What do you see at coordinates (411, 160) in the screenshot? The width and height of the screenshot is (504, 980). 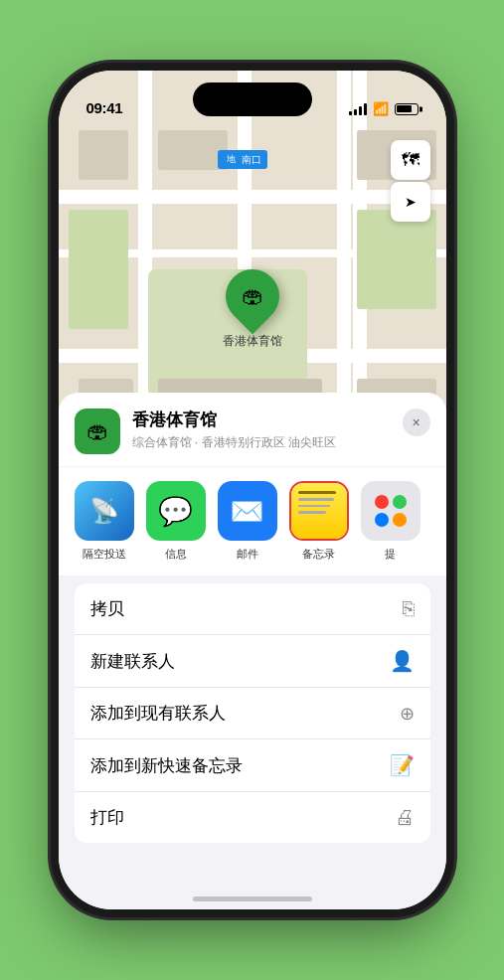 I see `map-type-button: 🗺` at bounding box center [411, 160].